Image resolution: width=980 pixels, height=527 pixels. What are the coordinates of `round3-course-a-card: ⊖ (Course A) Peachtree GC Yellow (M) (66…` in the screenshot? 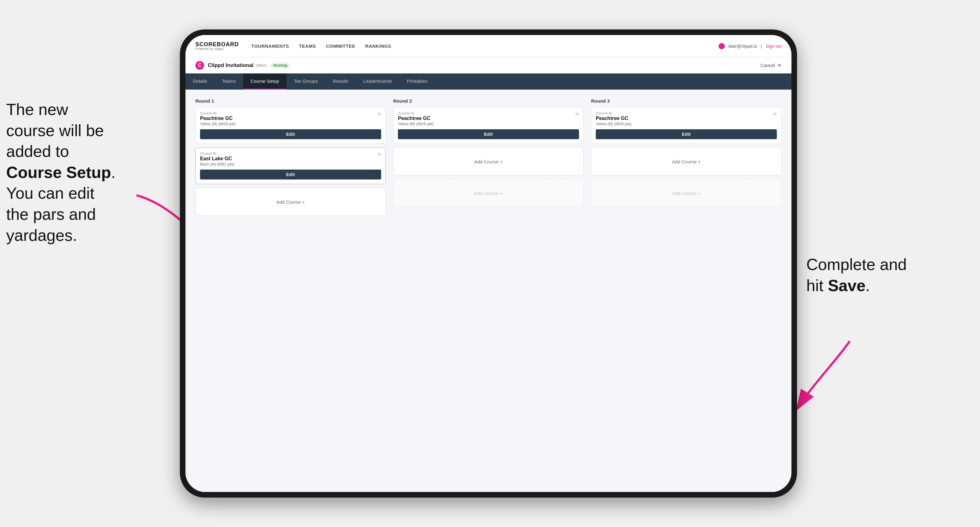 It's located at (686, 125).